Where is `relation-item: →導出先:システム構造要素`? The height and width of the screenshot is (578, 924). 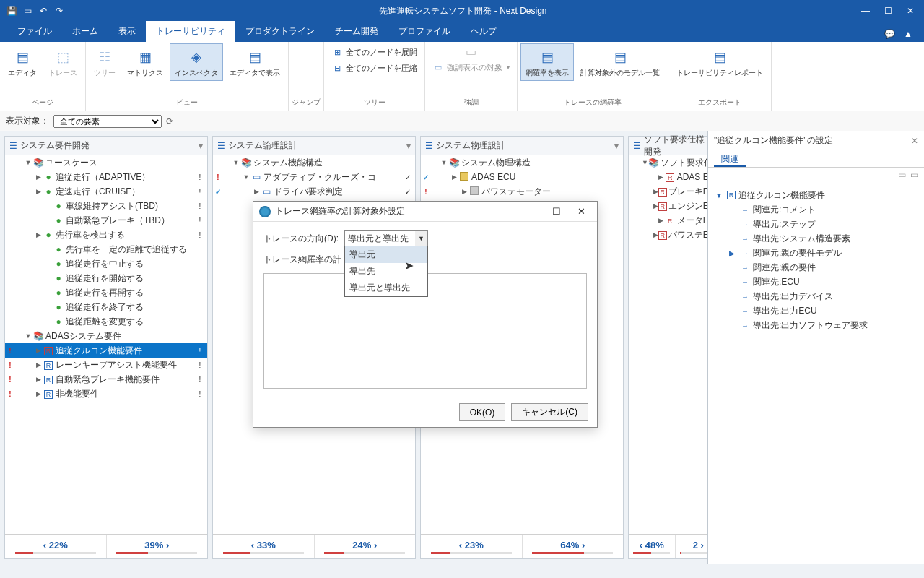 relation-item: →導出先:システム構造要素 is located at coordinates (816, 238).